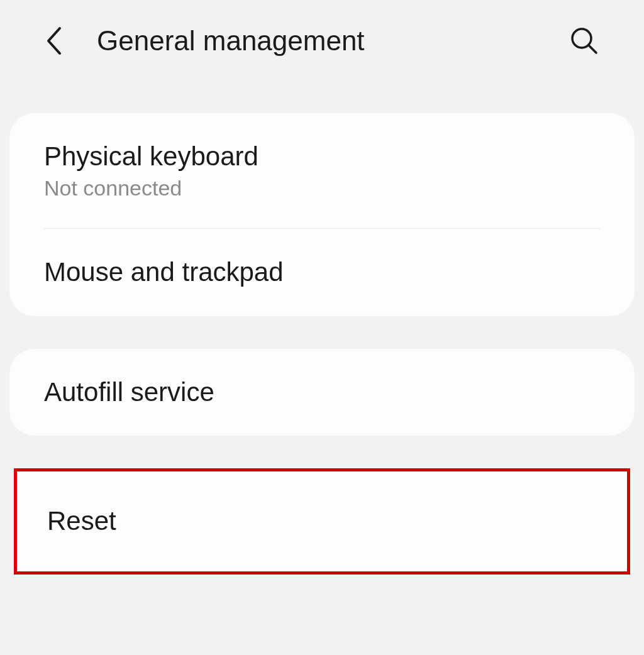 The width and height of the screenshot is (644, 655). Describe the element at coordinates (322, 392) in the screenshot. I see `autofill-service-item: Autofill service` at that location.